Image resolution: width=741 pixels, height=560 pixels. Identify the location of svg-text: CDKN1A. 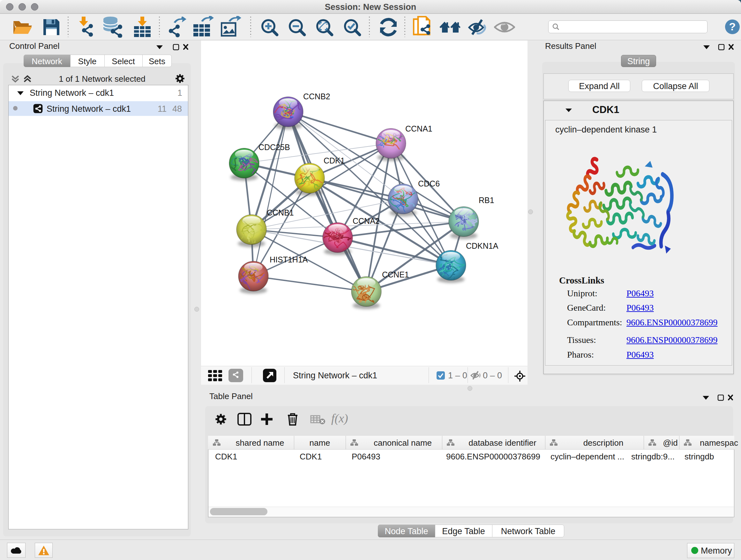
(482, 246).